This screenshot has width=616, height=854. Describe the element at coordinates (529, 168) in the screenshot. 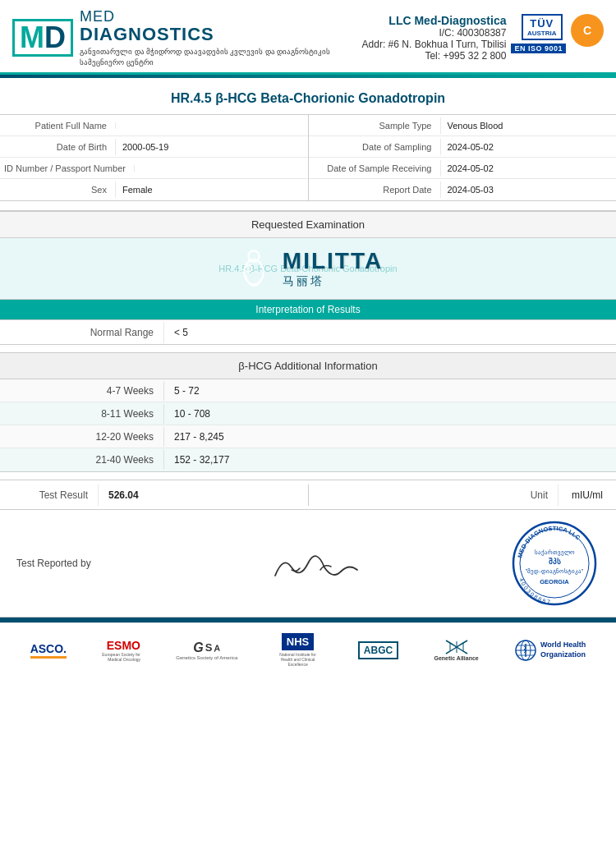

I see `date-receiving-value: 2024-05-02` at that location.